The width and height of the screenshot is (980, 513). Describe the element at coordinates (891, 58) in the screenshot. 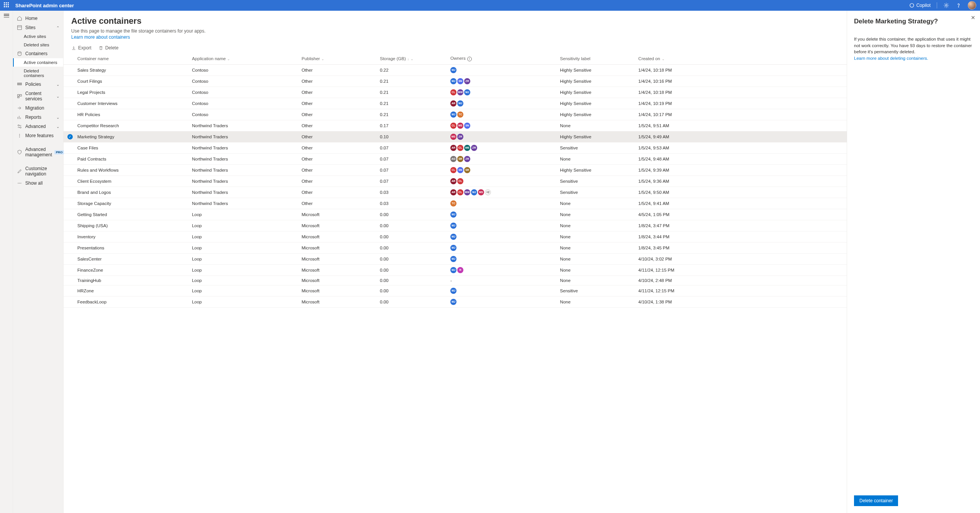

I see `panel-learn-link: Learn more about deleting containers.` at that location.